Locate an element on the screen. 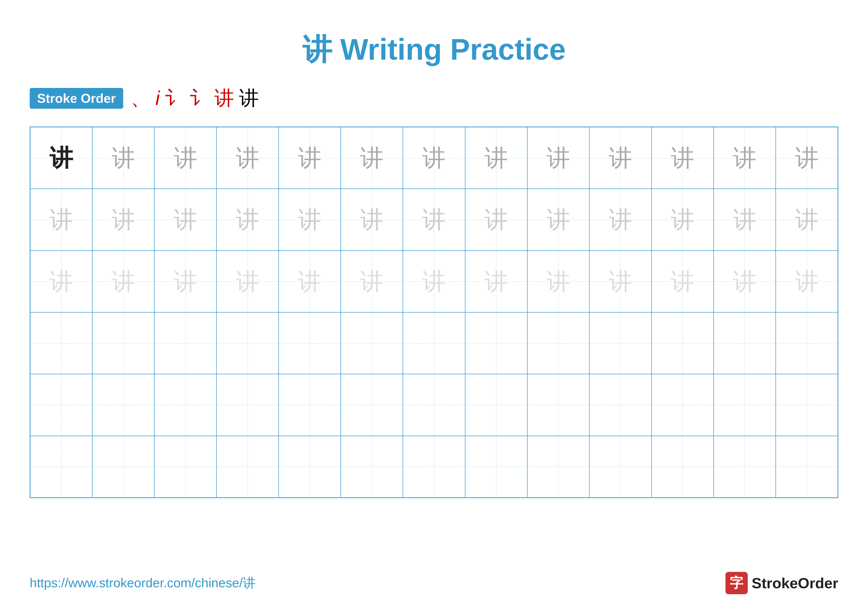 The height and width of the screenshot is (614, 868). grid-cell-r2c11: 讲 is located at coordinates (683, 219).